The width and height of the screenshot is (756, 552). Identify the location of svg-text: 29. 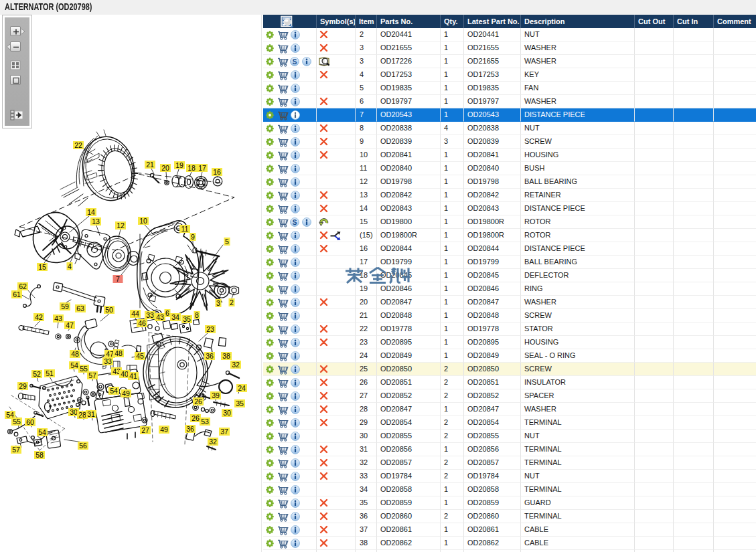
(23, 386).